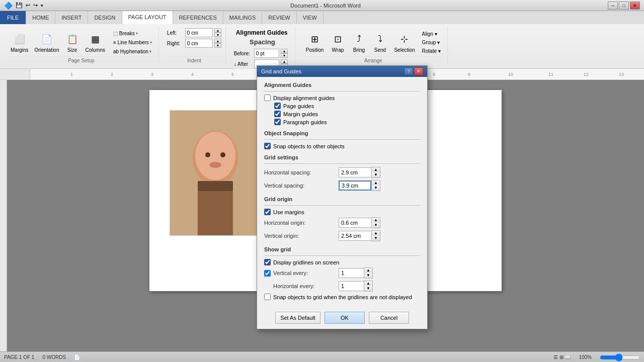 This screenshot has height=362, width=644. I want to click on snap-objects-row: Snap objects to other objects, so click(342, 146).